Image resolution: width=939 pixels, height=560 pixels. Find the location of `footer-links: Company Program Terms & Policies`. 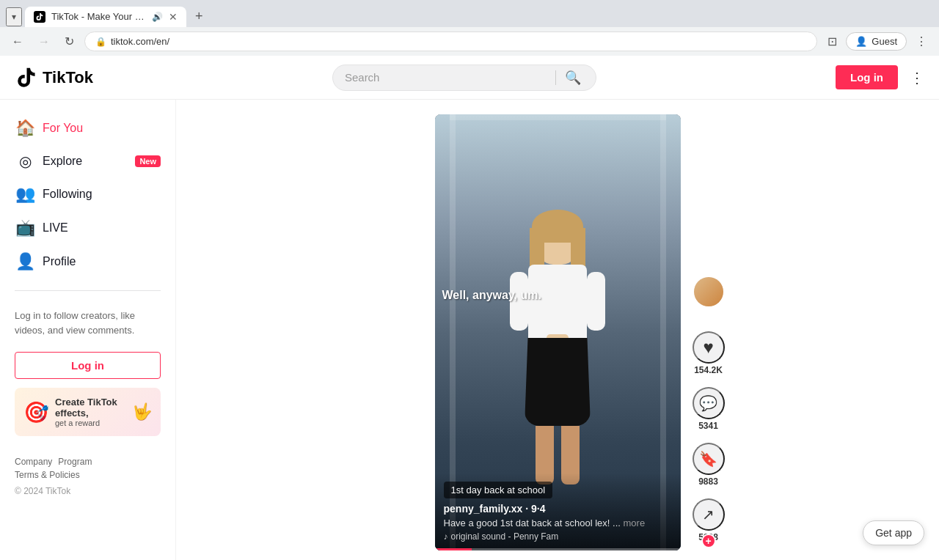

footer-links: Company Program Terms & Policies is located at coordinates (88, 468).